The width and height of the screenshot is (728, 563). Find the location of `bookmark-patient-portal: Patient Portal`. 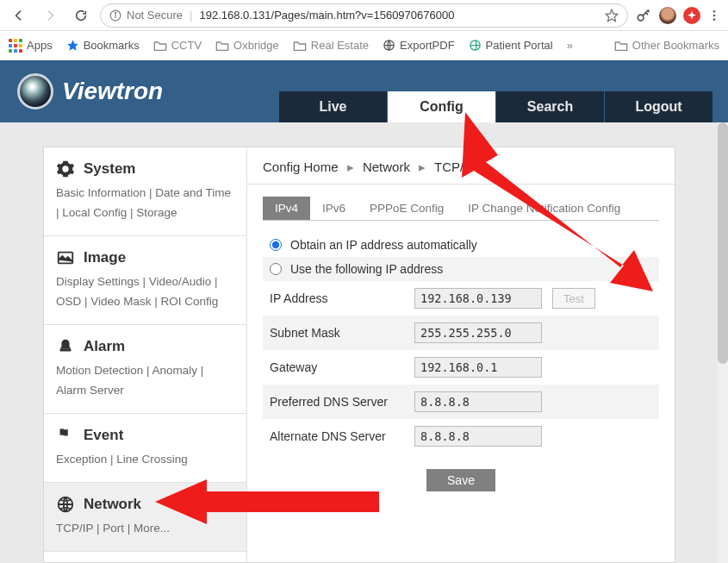

bookmark-patient-portal: Patient Portal is located at coordinates (511, 45).